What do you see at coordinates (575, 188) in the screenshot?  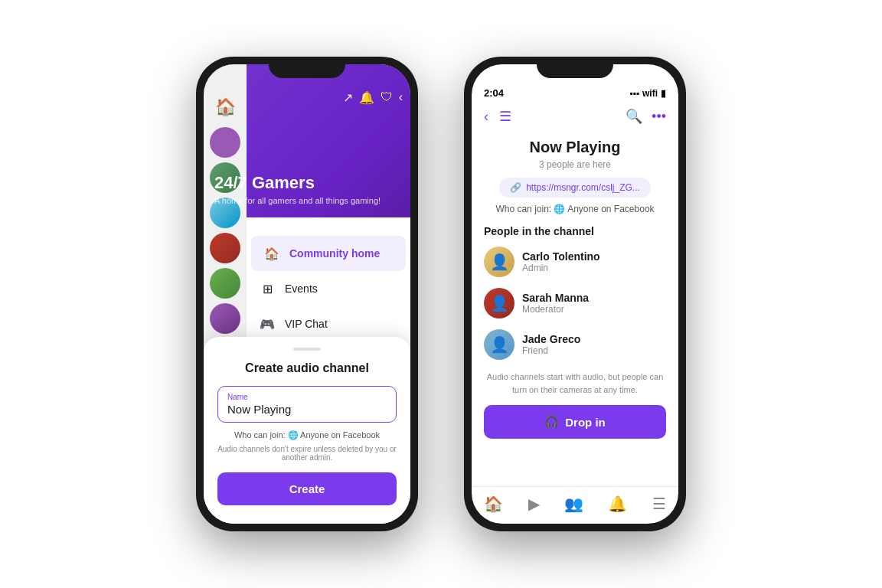 I see `channel-link-pill: 🔗 https://msngr.com/cslj_ZG...` at bounding box center [575, 188].